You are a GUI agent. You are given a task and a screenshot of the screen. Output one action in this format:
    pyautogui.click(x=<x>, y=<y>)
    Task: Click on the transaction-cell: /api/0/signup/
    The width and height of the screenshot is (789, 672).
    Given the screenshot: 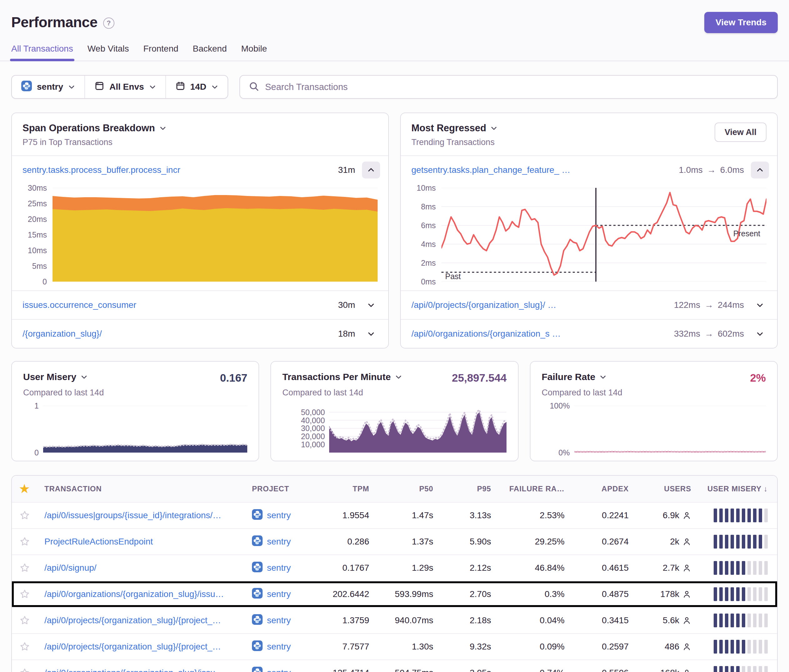 What is the action you would take?
    pyautogui.click(x=149, y=568)
    